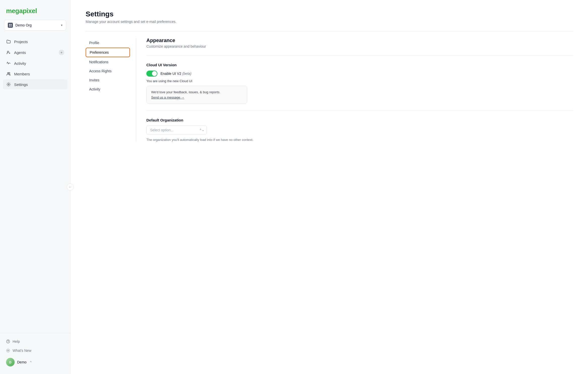 This screenshot has width=588, height=374. Describe the element at coordinates (35, 184) in the screenshot. I see `nav-items: Projects Agents + Activity` at that location.